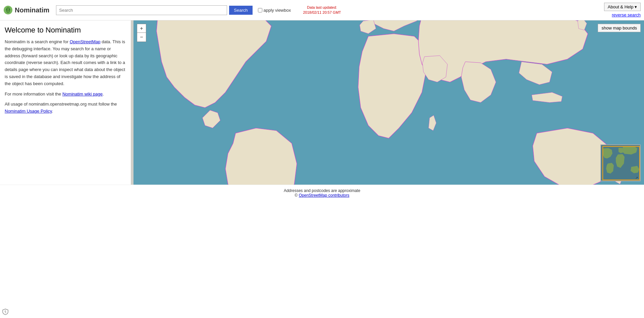 The width and height of the screenshot is (644, 318). What do you see at coordinates (65, 103) in the screenshot?
I see `left-panel: Welcome to Nominatim Nominatim is a sear…` at bounding box center [65, 103].